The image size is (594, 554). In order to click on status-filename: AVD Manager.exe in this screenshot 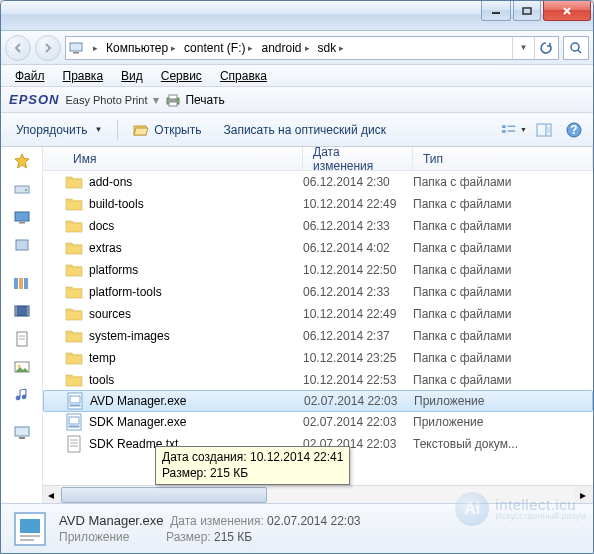, I will do `click(112, 520)`.